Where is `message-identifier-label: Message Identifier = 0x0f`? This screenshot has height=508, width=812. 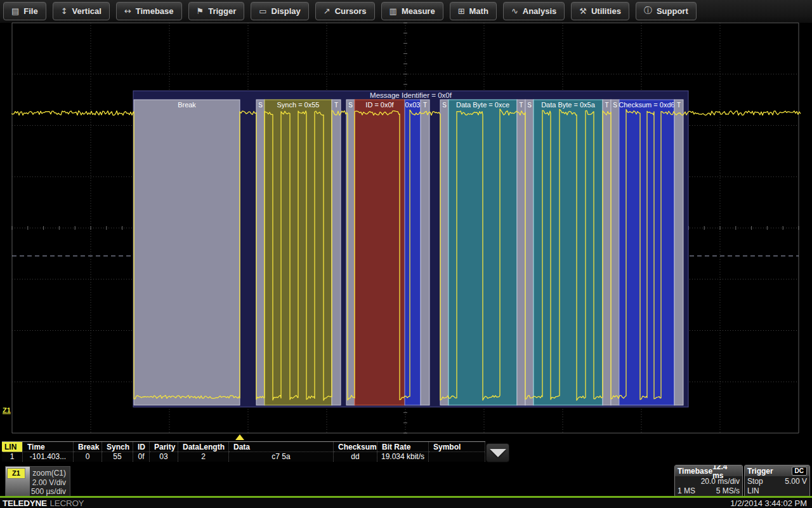 message-identifier-label: Message Identifier = 0x0f is located at coordinates (411, 95).